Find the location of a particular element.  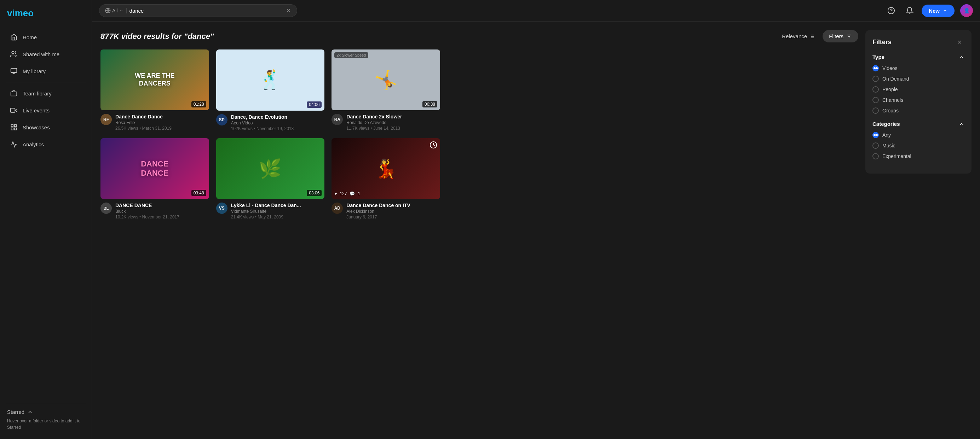

svg-text: vimeo is located at coordinates (21, 13).